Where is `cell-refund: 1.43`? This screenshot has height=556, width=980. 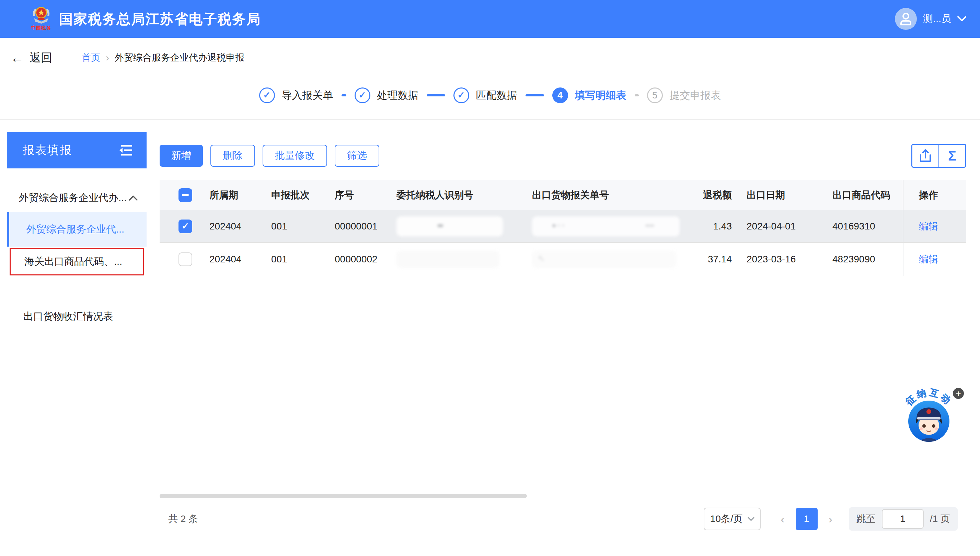
cell-refund: 1.43 is located at coordinates (709, 226).